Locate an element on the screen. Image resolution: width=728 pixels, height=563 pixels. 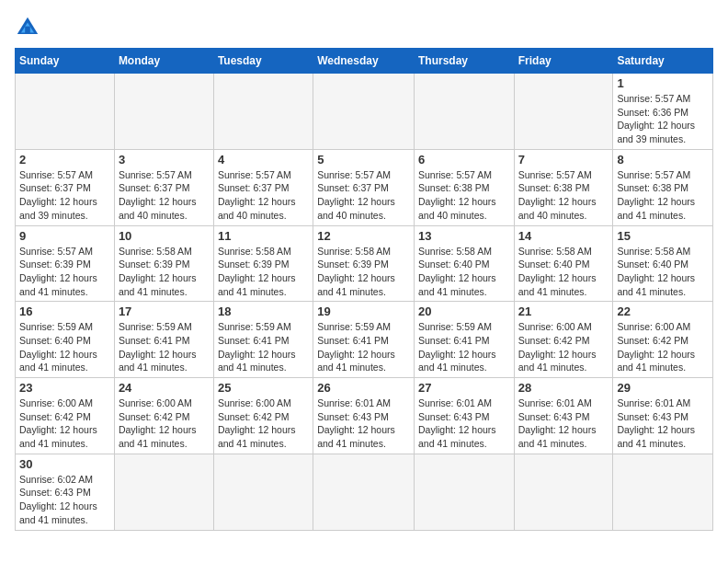
day-number: 19 is located at coordinates (364, 311).